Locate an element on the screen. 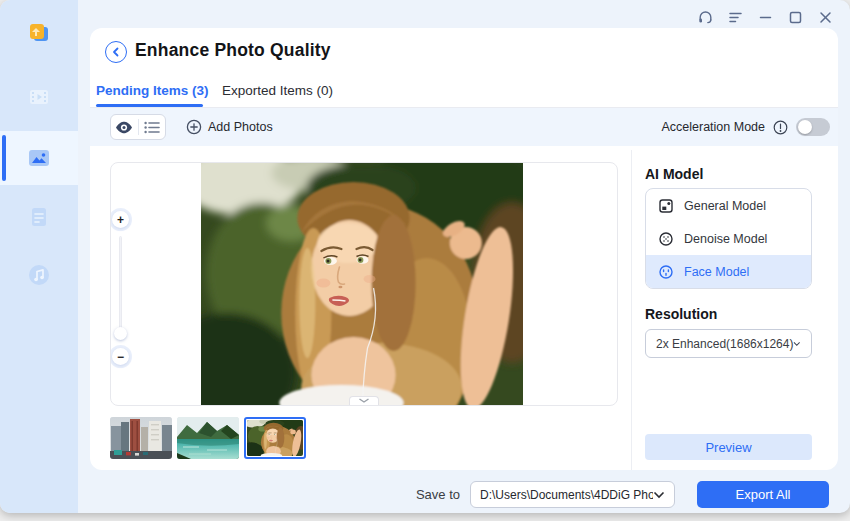 This screenshot has height=521, width=850. model-option-denoise: Denoise Model is located at coordinates (728, 238).